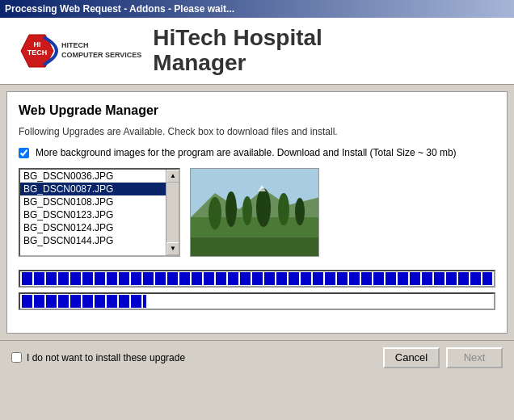  I want to click on company-line2: COMPUTER SERVICES, so click(102, 56).